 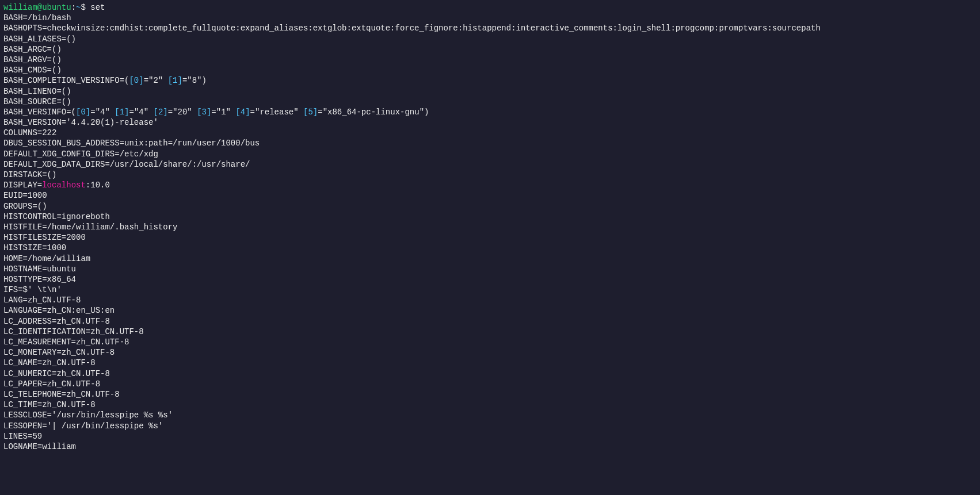 What do you see at coordinates (243, 112) in the screenshot?
I see `array-index: 4` at bounding box center [243, 112].